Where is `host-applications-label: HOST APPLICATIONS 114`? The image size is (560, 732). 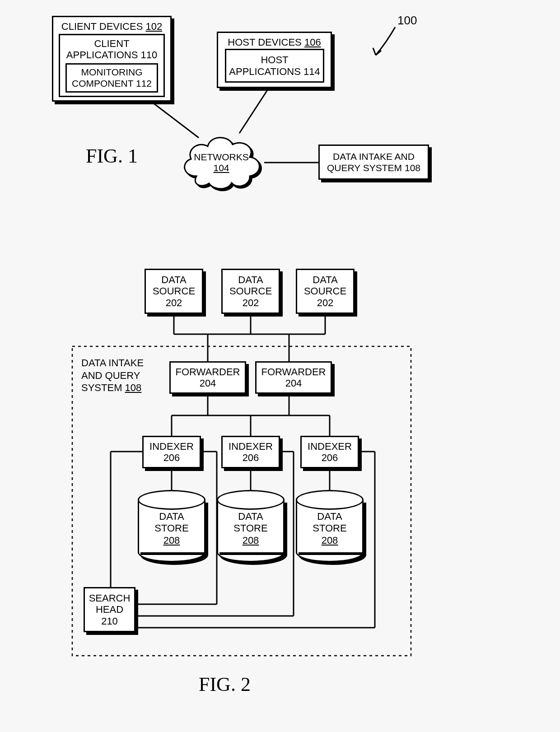
host-applications-label: HOST APPLICATIONS 114 is located at coordinates (275, 66).